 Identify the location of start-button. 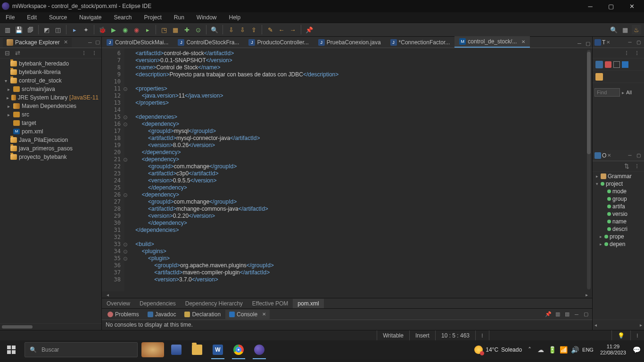
(11, 350).